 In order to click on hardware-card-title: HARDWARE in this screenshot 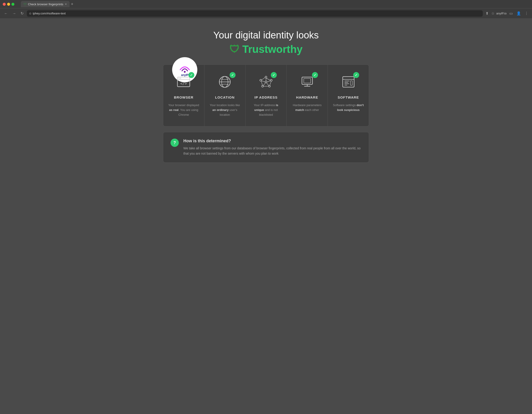, I will do `click(307, 97)`.